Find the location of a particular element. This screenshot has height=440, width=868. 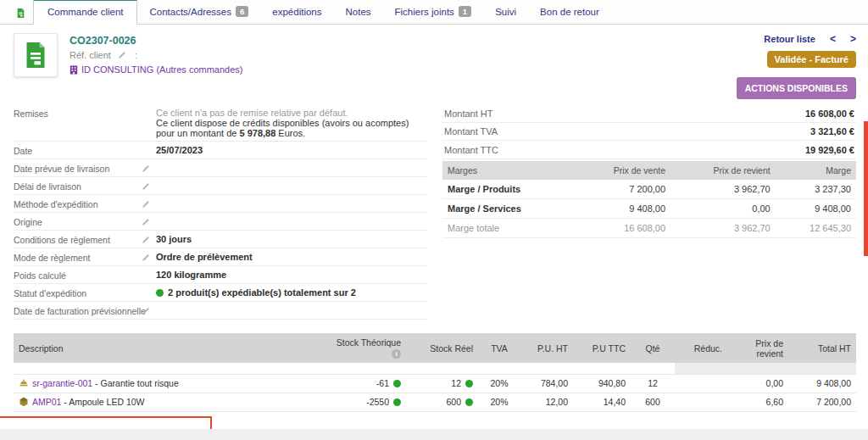

margin-revient: 0,00 is located at coordinates (723, 209).